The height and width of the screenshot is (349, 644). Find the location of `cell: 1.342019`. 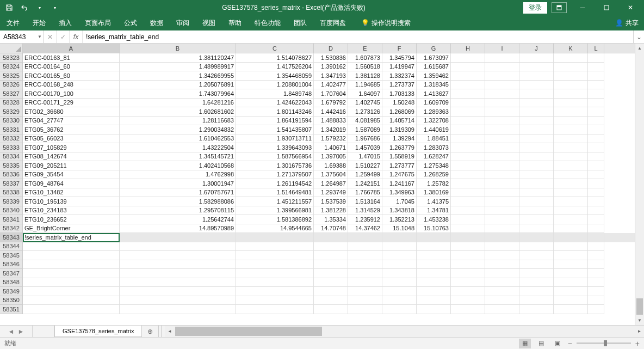

cell: 1.342019 is located at coordinates (331, 130).